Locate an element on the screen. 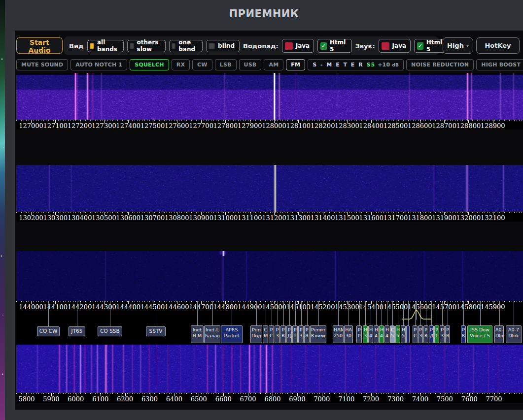  bandplan-label: A0-7Dlnk is located at coordinates (514, 334).